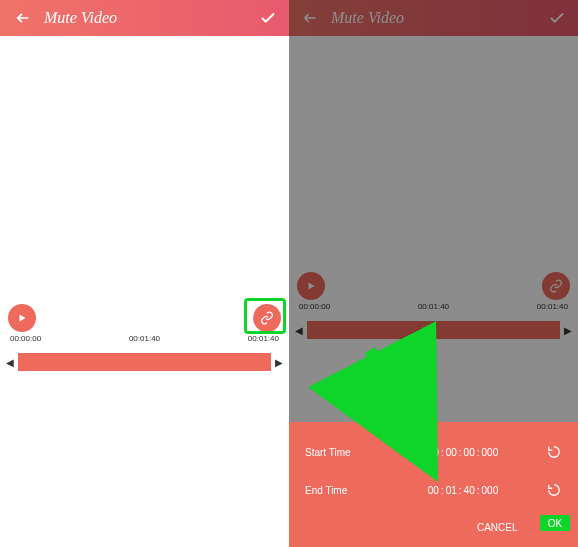 This screenshot has width=578, height=547. What do you see at coordinates (554, 490) in the screenshot?
I see `reset-end-icon` at bounding box center [554, 490].